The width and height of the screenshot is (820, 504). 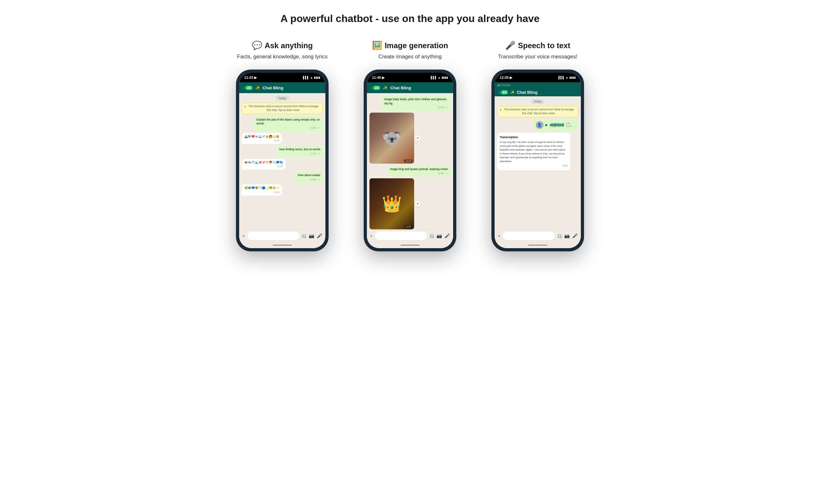 I want to click on home-bar-speech, so click(x=538, y=245).